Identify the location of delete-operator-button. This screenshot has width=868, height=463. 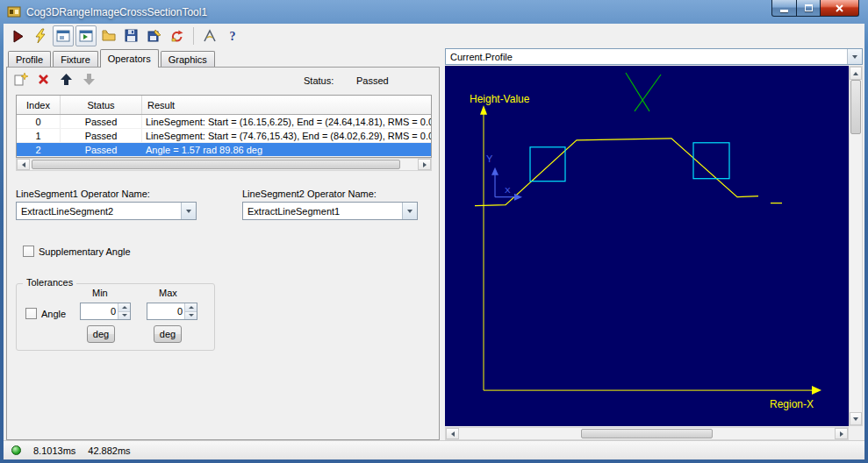
(44, 79).